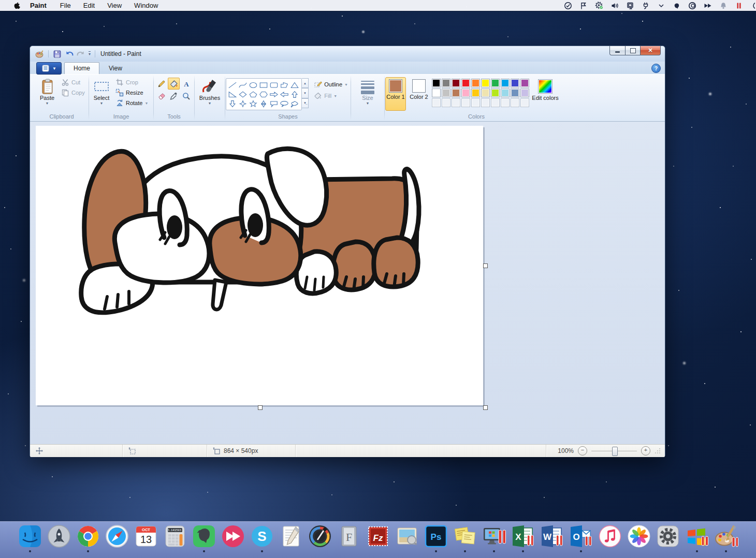  Describe the element at coordinates (738, 5) in the screenshot. I see `parallels-icon` at that location.